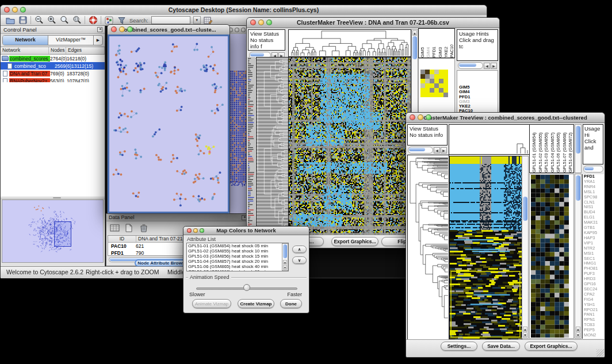  Describe the element at coordinates (25, 40) in the screenshot. I see `tab-network: Network` at that location.